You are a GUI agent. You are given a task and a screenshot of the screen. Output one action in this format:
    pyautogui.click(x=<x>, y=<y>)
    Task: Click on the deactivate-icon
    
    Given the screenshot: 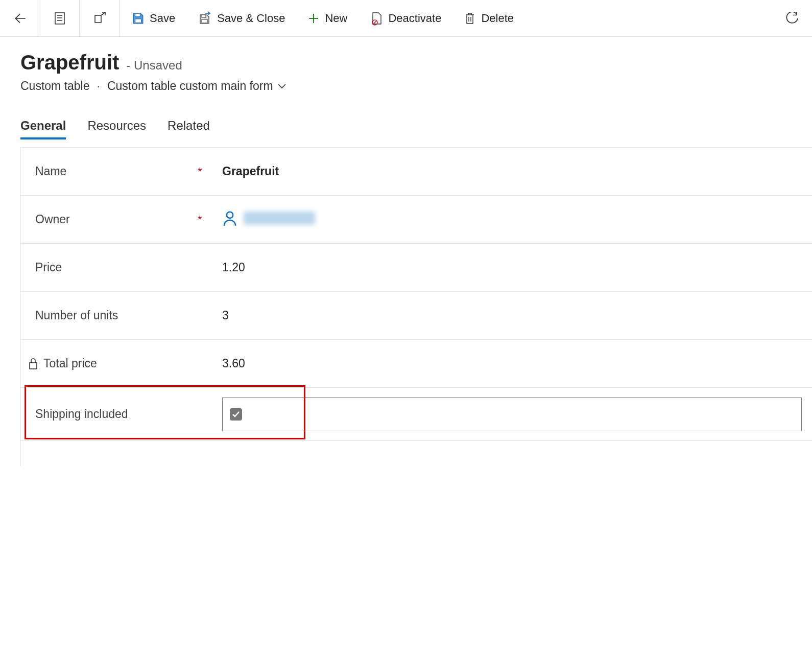 What is the action you would take?
    pyautogui.click(x=376, y=18)
    